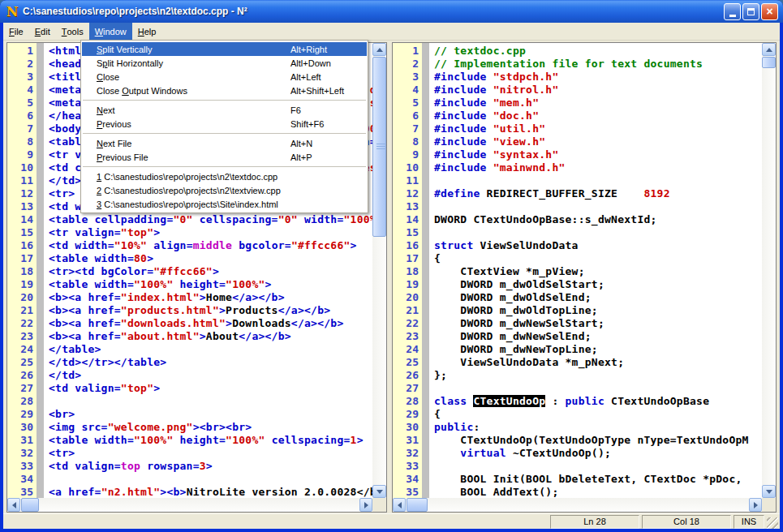  Describe the element at coordinates (769, 11) in the screenshot. I see `close-button: ×` at that location.